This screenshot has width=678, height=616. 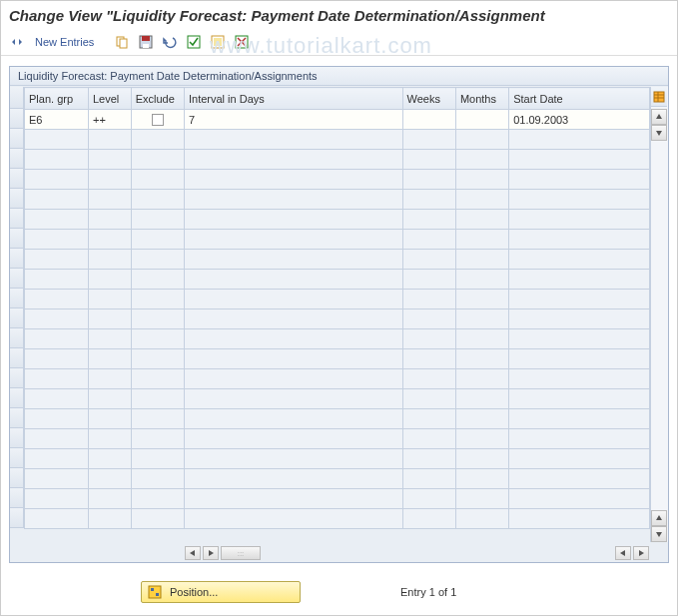 What do you see at coordinates (339, 76) in the screenshot?
I see `panel-title: Liquidity Forecast: Payment Date Determi…` at bounding box center [339, 76].